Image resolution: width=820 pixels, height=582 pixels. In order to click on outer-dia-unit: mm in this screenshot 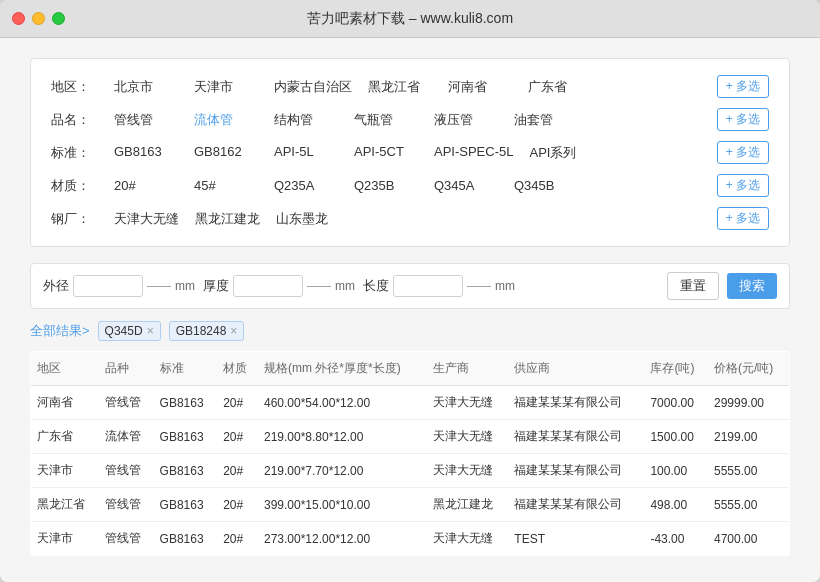, I will do `click(185, 286)`.